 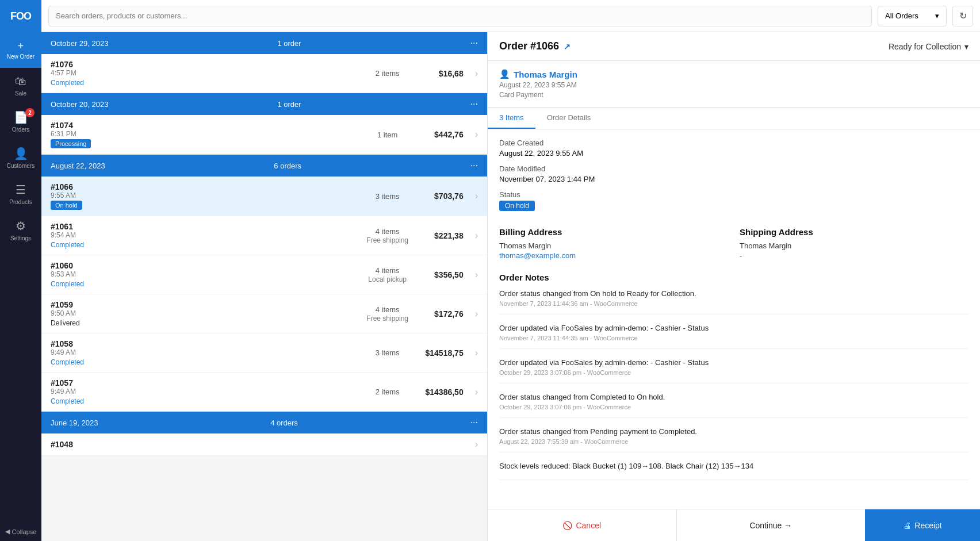 I want to click on order-count-jun19: 4 orders, so click(x=284, y=423).